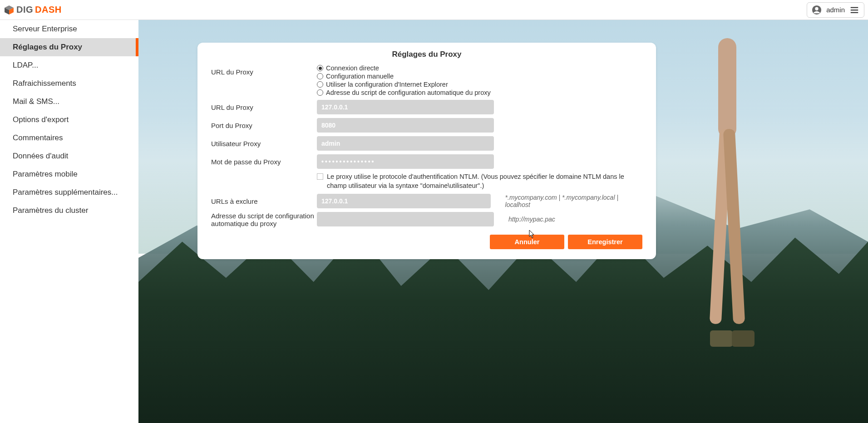 Image resolution: width=868 pixels, height=423 pixels. Describe the element at coordinates (352, 68) in the screenshot. I see `radio-label: Connexion directe` at that location.